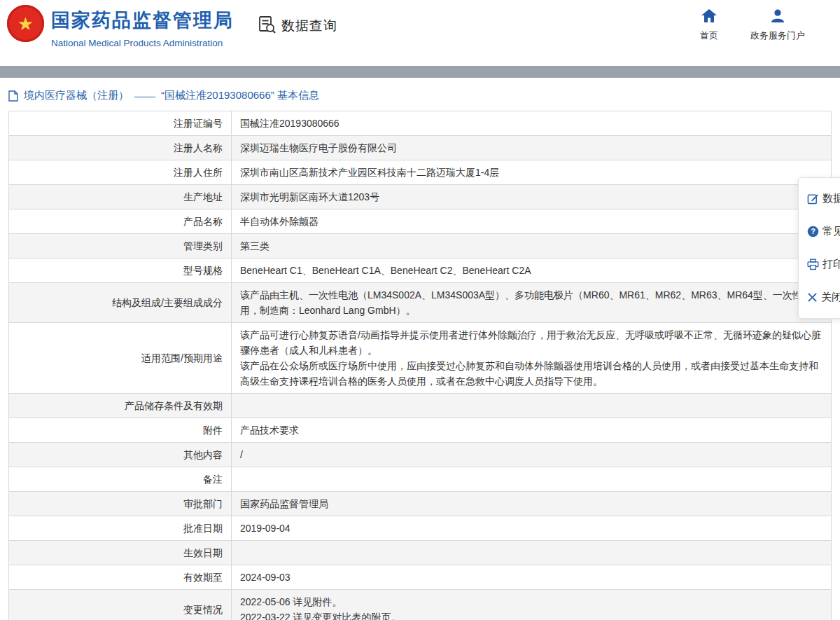 The width and height of the screenshot is (840, 620). Describe the element at coordinates (813, 199) in the screenshot. I see `edit-icon` at that location.